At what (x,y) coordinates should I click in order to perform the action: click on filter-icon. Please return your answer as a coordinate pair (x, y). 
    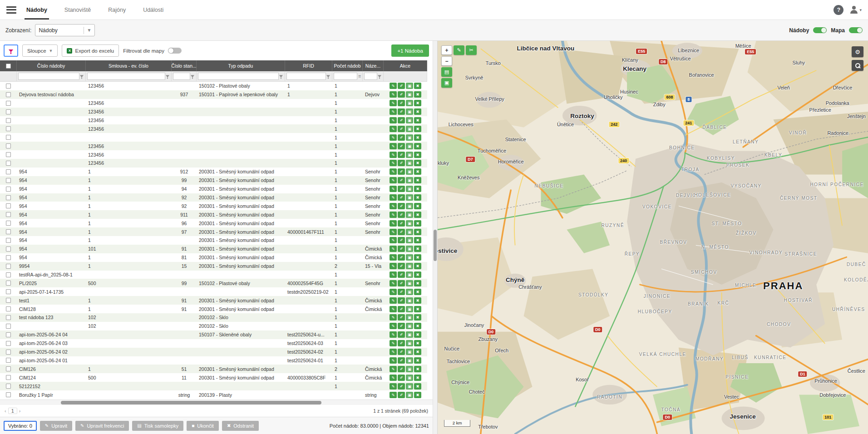
    Looking at the image, I should click on (192, 76).